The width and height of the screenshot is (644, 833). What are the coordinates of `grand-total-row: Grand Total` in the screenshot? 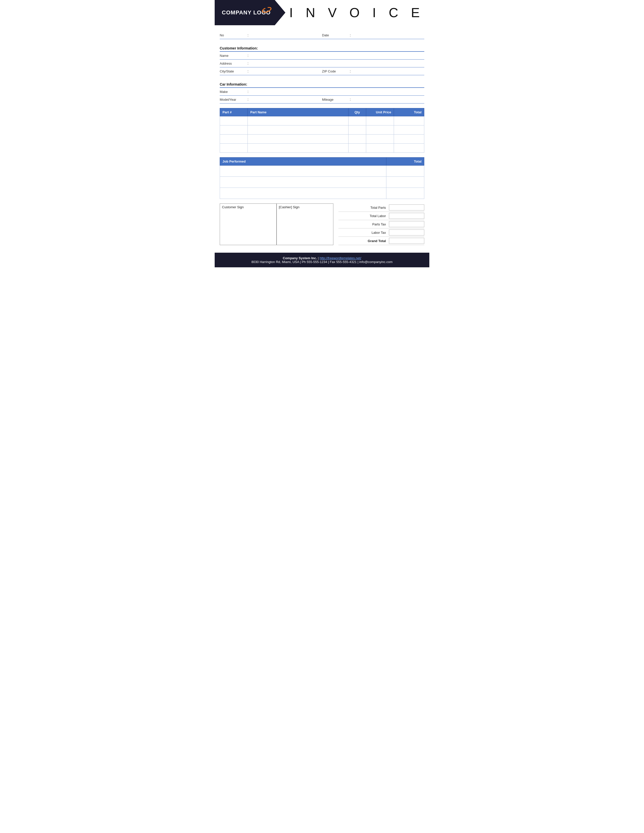 It's located at (382, 241).